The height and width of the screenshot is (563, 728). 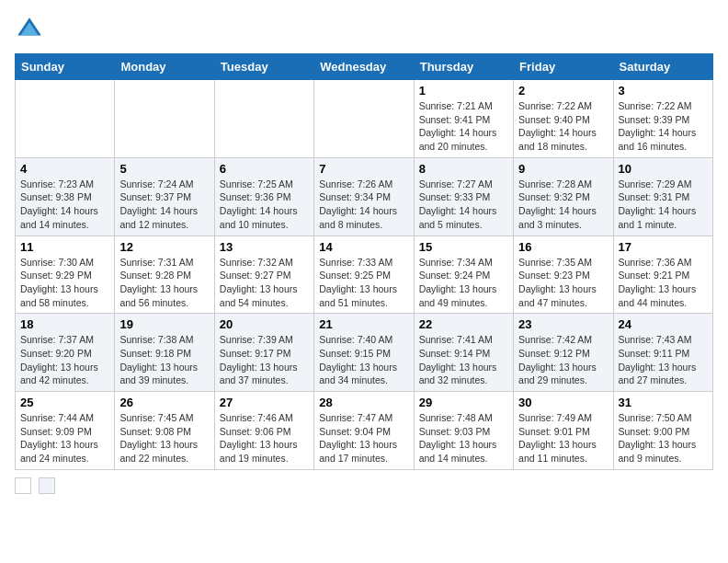 What do you see at coordinates (563, 431) in the screenshot?
I see `calendar-cell: 30Sunrise: 7:49 AM Sunset: 9:01 PM Dayli…` at bounding box center [563, 431].